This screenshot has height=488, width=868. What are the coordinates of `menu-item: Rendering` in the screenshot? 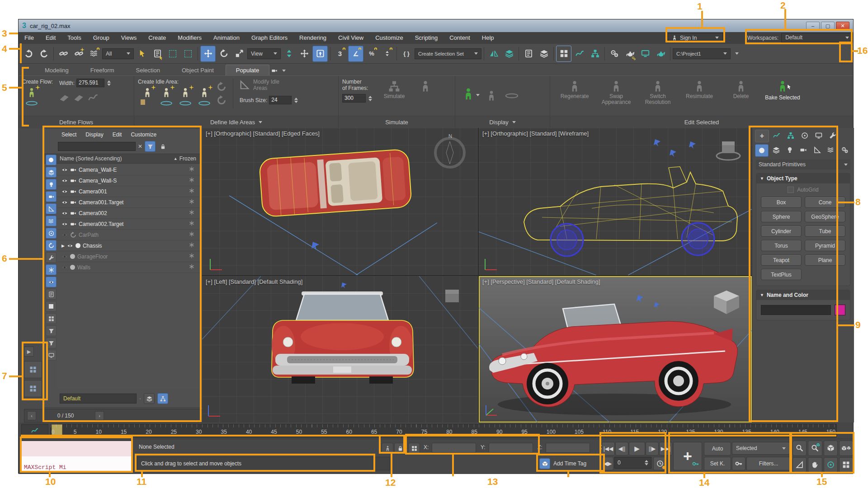 It's located at (313, 38).